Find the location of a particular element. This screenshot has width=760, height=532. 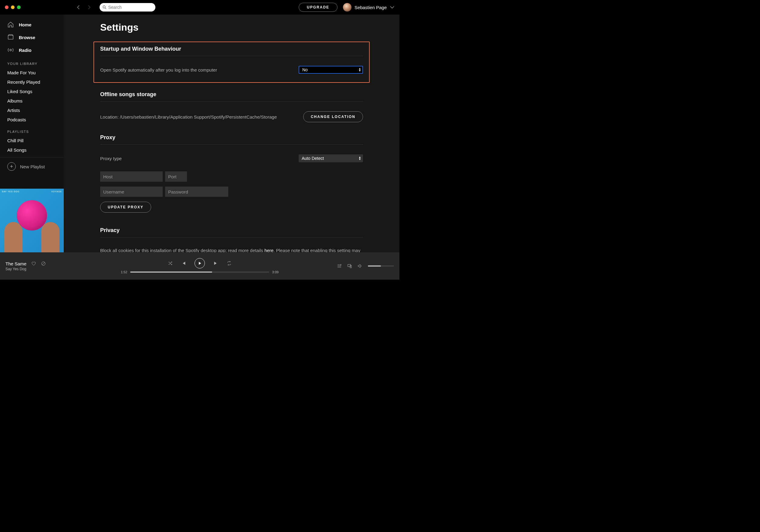

privacy-heading: Privacy is located at coordinates (232, 230).